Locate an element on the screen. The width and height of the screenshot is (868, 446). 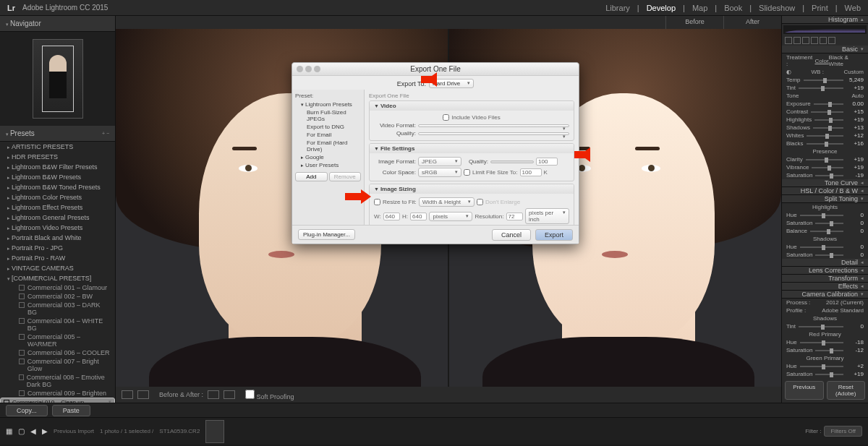
preset-group: Lightroom Color Presets is located at coordinates (58, 197).